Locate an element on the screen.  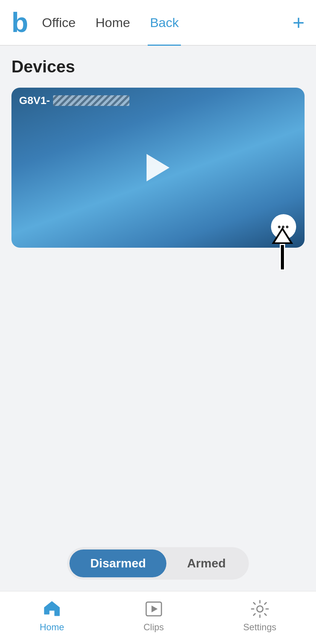
app-logo: b is located at coordinates (20, 22).